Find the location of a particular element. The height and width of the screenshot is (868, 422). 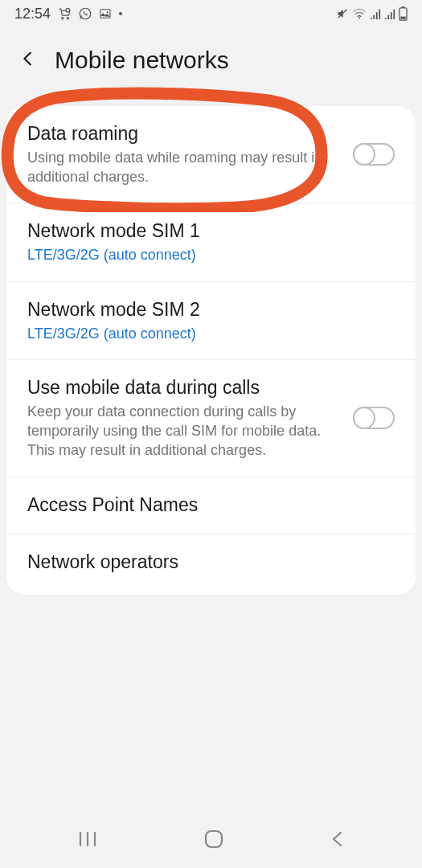

back-icon is located at coordinates (28, 60).